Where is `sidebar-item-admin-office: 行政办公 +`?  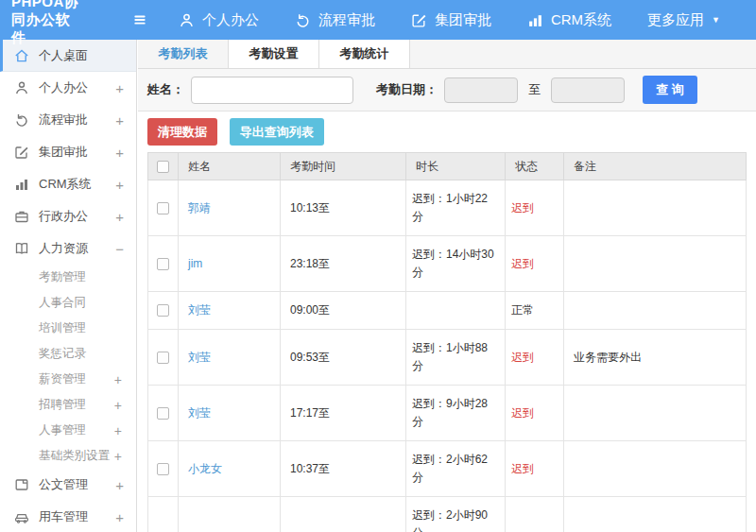
sidebar-item-admin-office: 行政办公 + is located at coordinates (68, 216).